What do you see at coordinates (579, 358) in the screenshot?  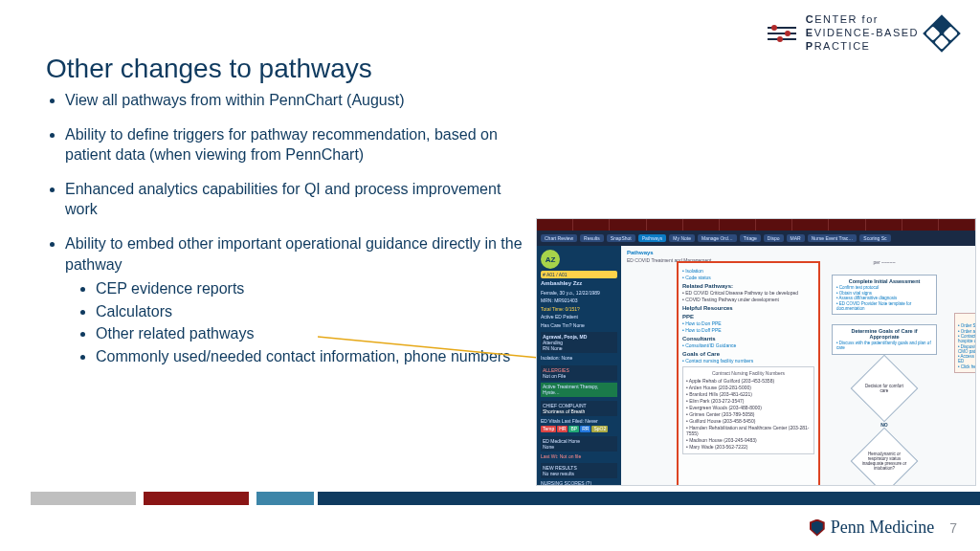 I see `isolation: Isolation: None` at bounding box center [579, 358].